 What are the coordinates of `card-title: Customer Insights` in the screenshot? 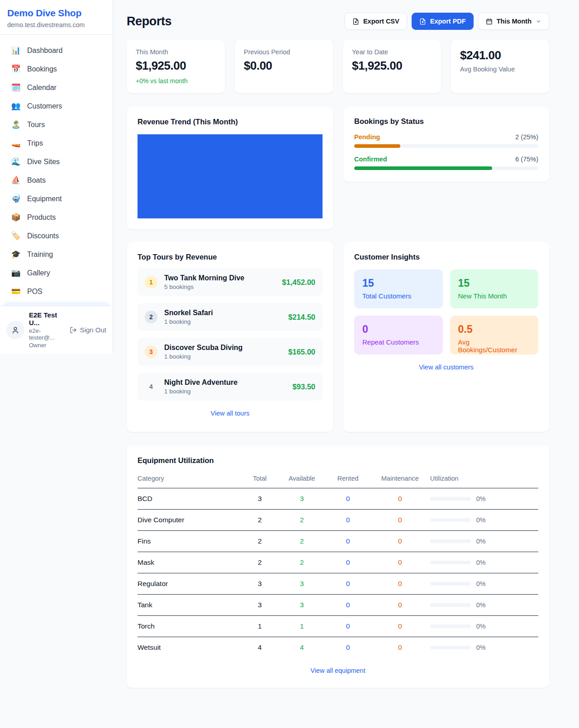 It's located at (446, 257).